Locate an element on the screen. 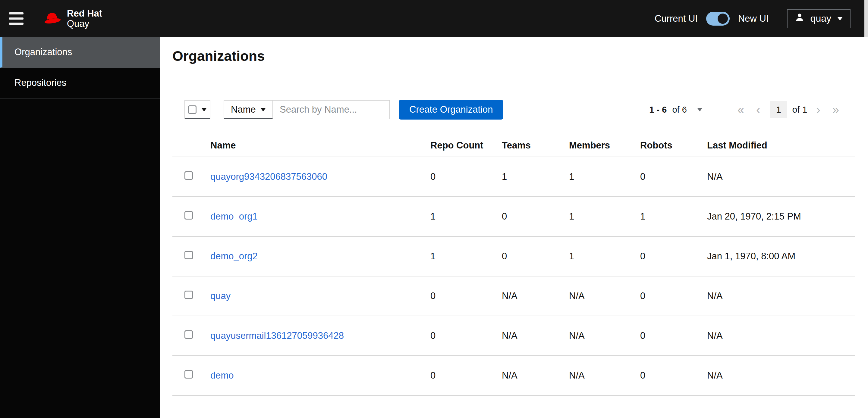  org-name-link: demo is located at coordinates (222, 375).